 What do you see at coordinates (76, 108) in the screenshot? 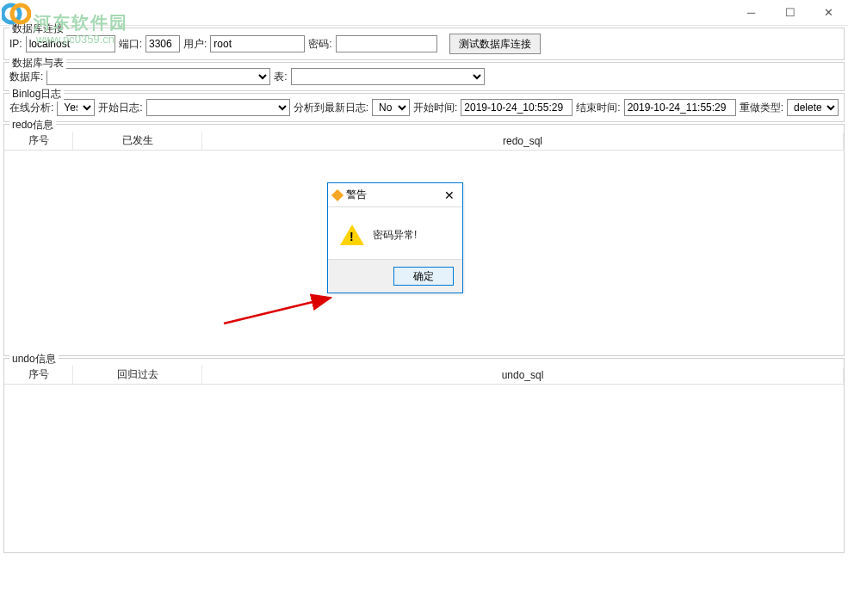
I see `online-select: Yes` at bounding box center [76, 108].